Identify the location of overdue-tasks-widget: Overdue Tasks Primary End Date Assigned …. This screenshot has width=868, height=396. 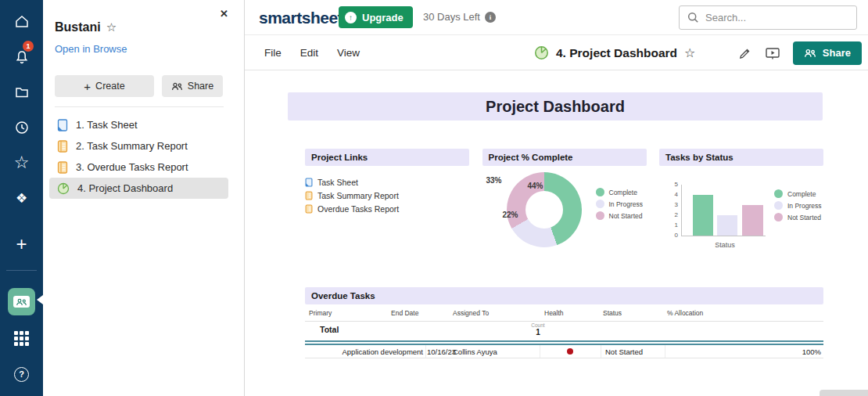
(565, 324).